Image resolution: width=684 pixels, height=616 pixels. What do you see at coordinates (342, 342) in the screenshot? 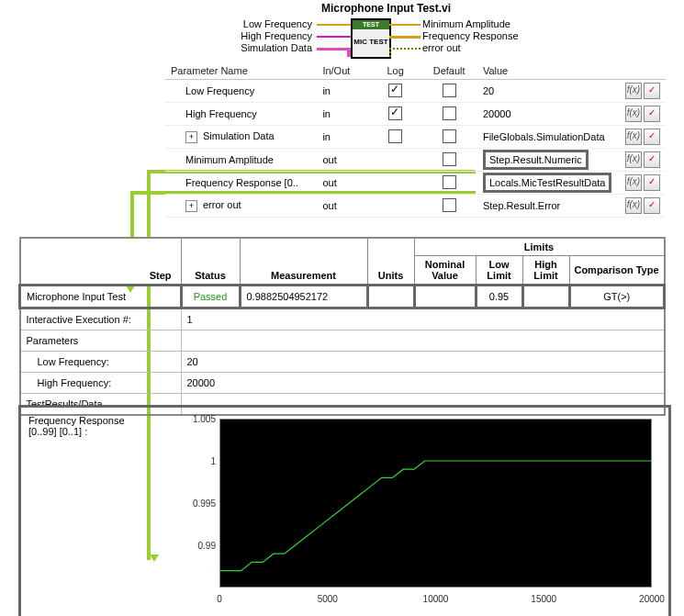
I see `result-detail-row: Parameters` at bounding box center [342, 342].